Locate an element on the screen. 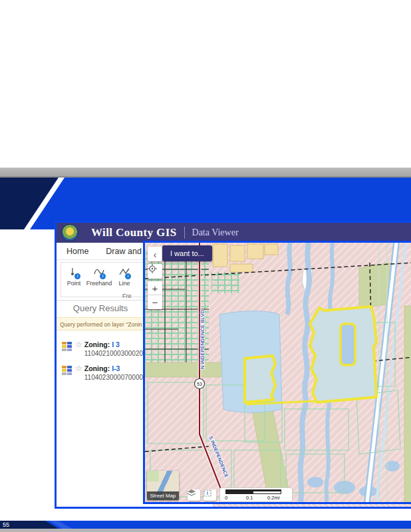 Image resolution: width=411 pixels, height=532 pixels. scale-middle: 0.1 is located at coordinates (249, 497).